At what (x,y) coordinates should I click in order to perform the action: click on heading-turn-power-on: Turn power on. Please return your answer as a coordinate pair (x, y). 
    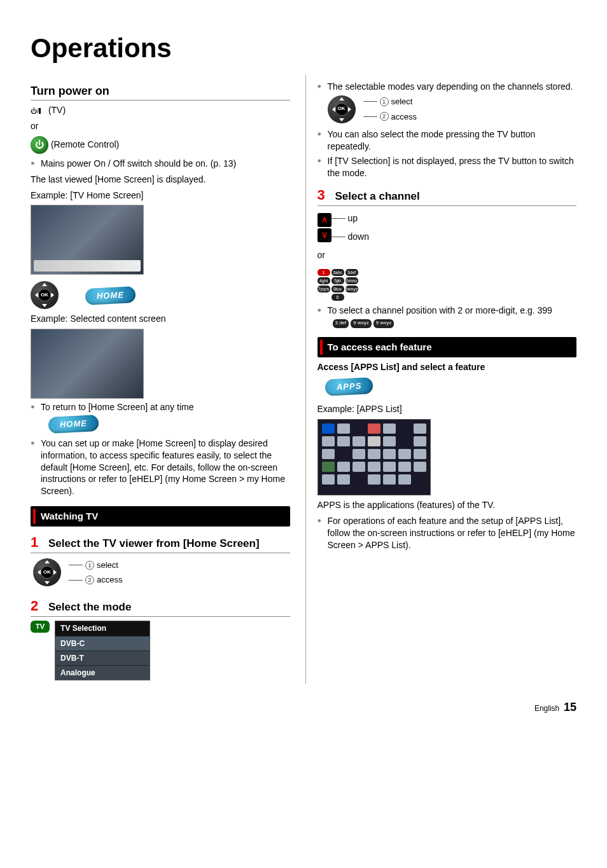
    Looking at the image, I should click on (160, 92).